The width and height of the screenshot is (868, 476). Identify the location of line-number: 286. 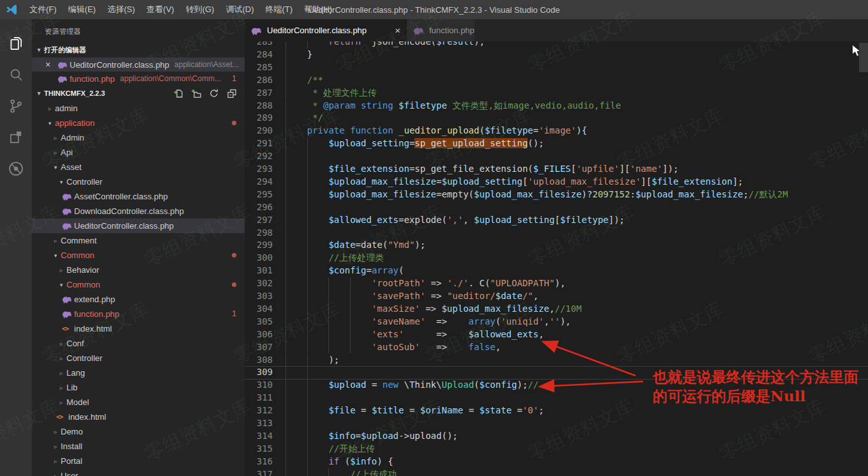
(259, 81).